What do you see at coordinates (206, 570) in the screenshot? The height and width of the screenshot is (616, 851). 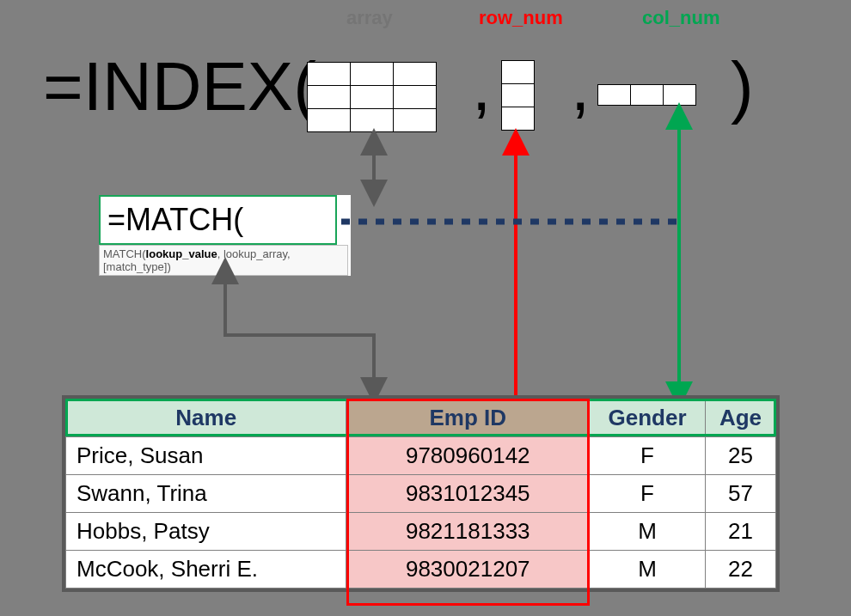 I see `cell-name: McCook, Sherri E.` at bounding box center [206, 570].